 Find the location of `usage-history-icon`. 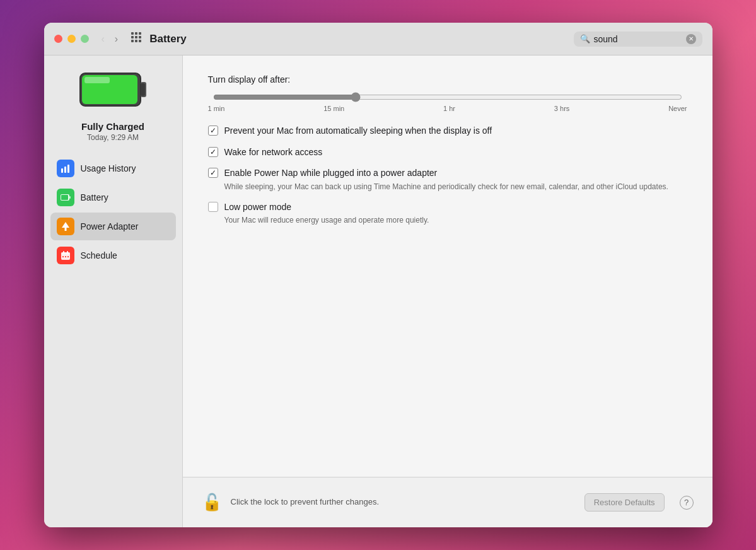

usage-history-icon is located at coordinates (66, 168).